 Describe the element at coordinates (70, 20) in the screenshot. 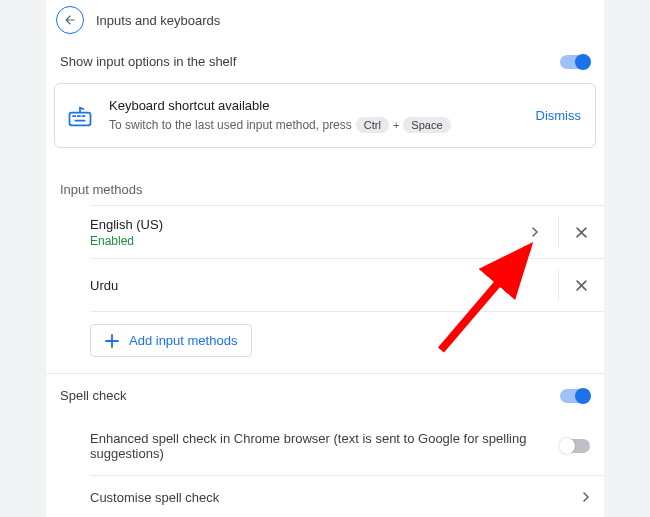

I see `arrow-left-icon` at that location.